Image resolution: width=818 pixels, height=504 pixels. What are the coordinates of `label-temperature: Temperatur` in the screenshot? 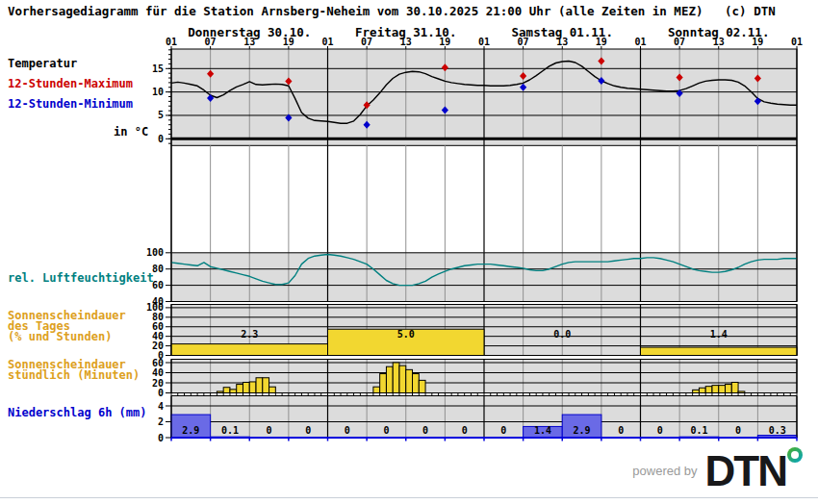 It's located at (42, 63).